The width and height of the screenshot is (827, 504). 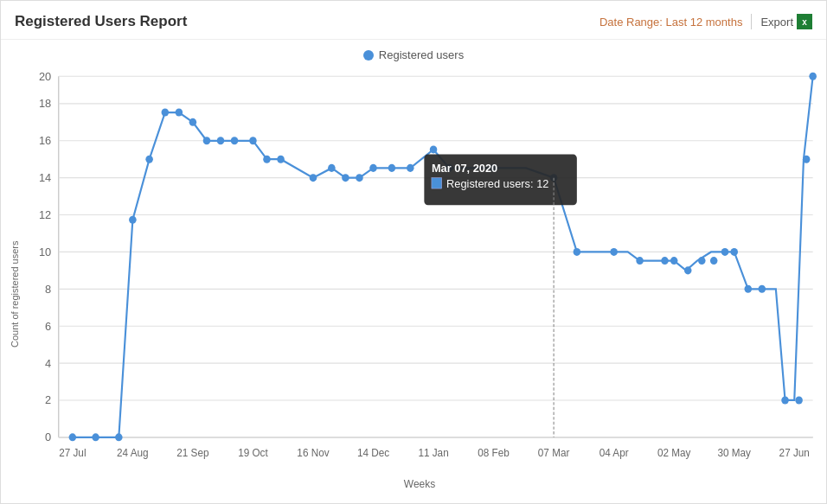 I want to click on svg-text: 30 May, so click(x=734, y=453).